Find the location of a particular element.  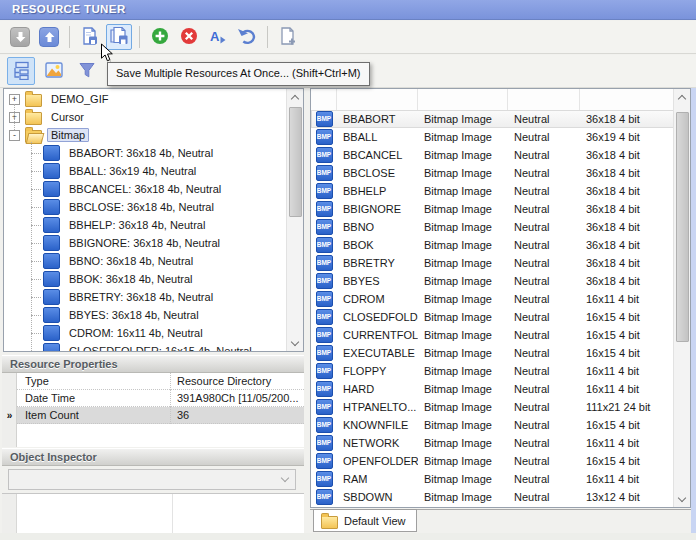

property-row: » Item Count 36 is located at coordinates (153, 416).